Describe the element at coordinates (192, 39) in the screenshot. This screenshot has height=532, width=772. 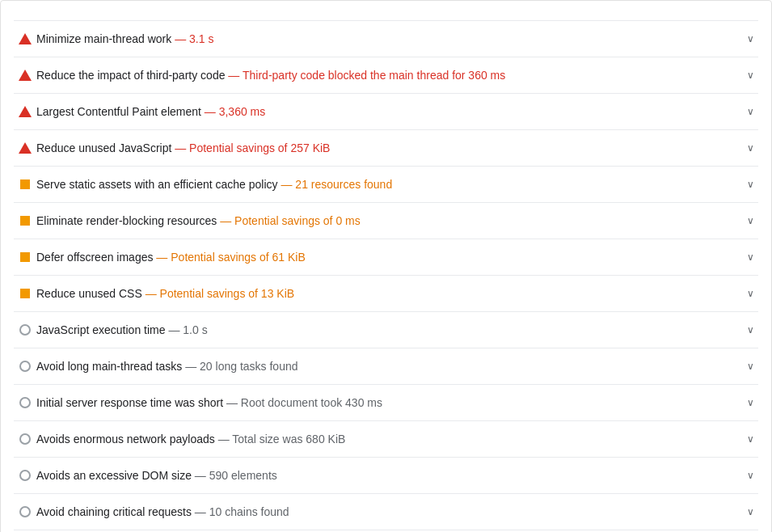
I see `item-detail: — 3.1 s` at that location.